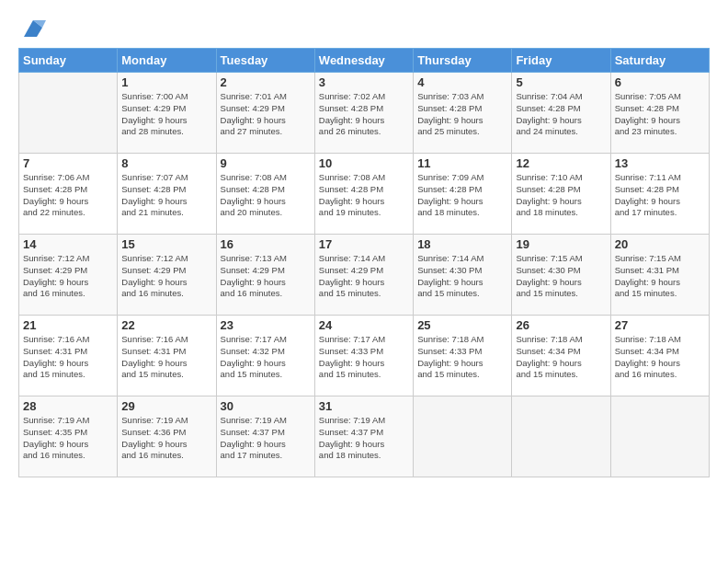 This screenshot has height=563, width=728. I want to click on day-number: 15, so click(166, 245).